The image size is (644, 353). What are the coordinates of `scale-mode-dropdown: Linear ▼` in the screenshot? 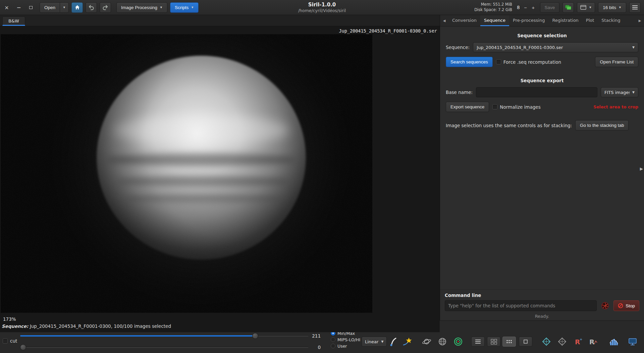 It's located at (374, 342).